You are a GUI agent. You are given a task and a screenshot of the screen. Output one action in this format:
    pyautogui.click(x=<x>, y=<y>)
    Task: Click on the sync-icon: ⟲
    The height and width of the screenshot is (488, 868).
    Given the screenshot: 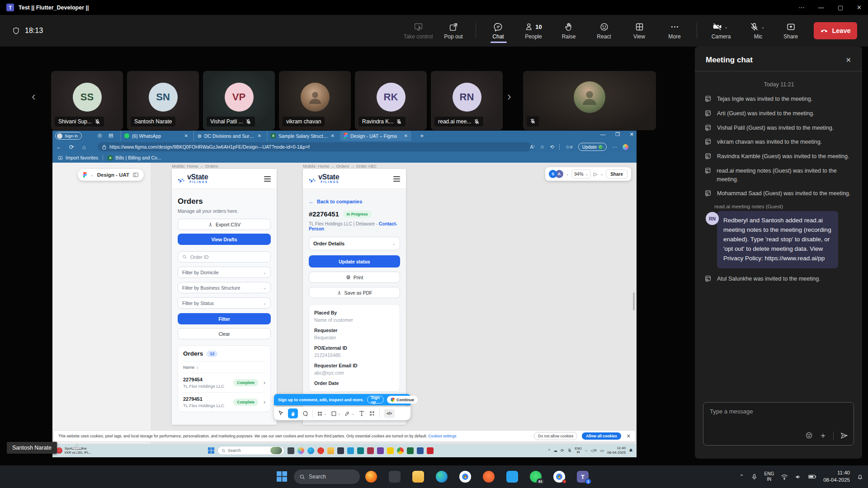 What is the action you would take?
    pyautogui.click(x=552, y=147)
    